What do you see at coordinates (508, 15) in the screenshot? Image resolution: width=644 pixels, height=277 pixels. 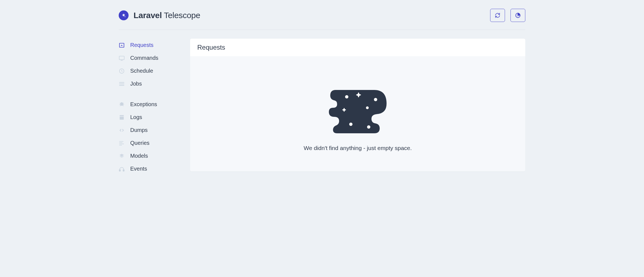 I see `header-actions` at bounding box center [508, 15].